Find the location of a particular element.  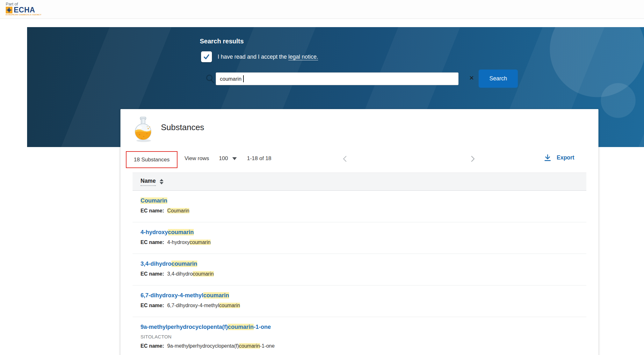

legal-notice-link: legal notice. is located at coordinates (303, 57).